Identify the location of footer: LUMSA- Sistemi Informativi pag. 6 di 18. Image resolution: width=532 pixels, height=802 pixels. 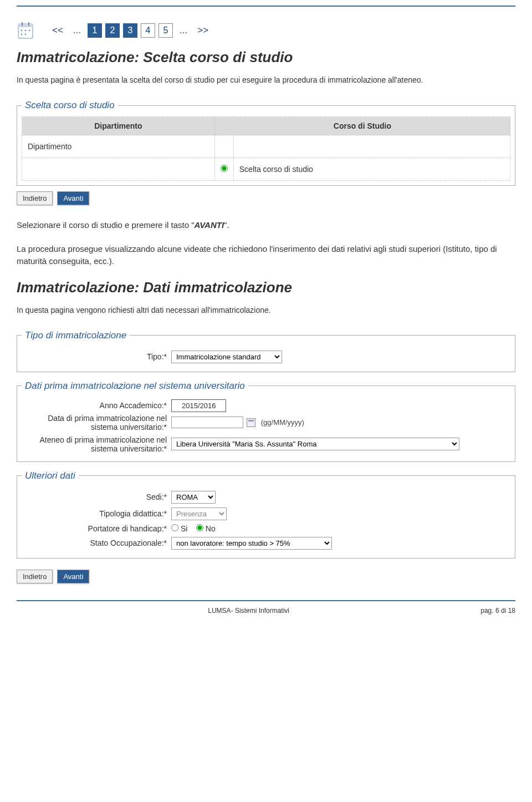
(266, 616).